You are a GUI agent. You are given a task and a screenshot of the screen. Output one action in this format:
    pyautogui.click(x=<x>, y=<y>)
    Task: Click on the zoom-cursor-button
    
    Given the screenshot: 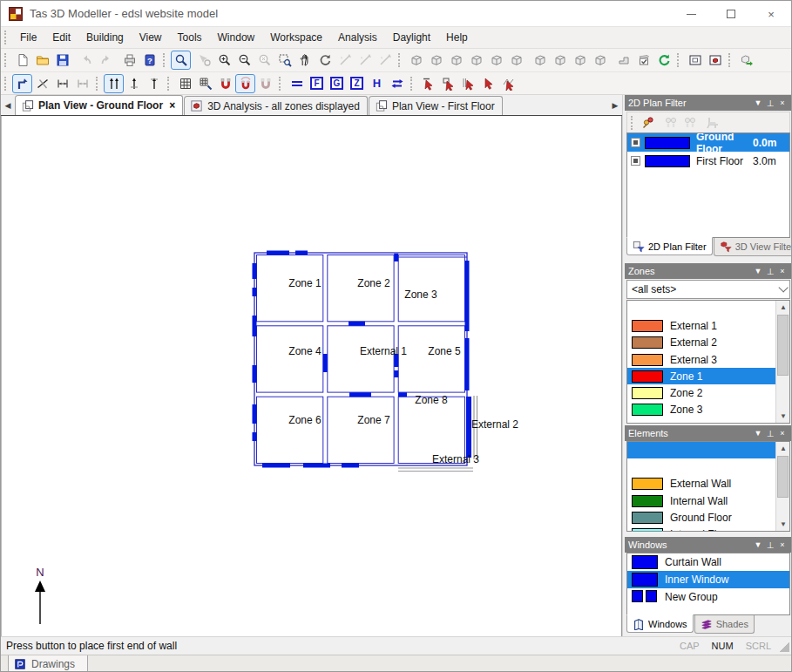 What is the action you would take?
    pyautogui.click(x=204, y=60)
    